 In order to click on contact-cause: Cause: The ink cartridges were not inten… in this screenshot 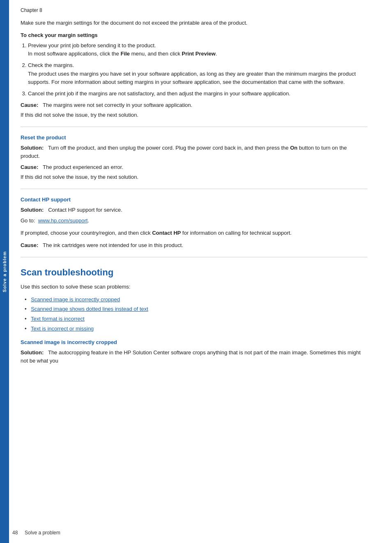, I will do `click(194, 245)`.